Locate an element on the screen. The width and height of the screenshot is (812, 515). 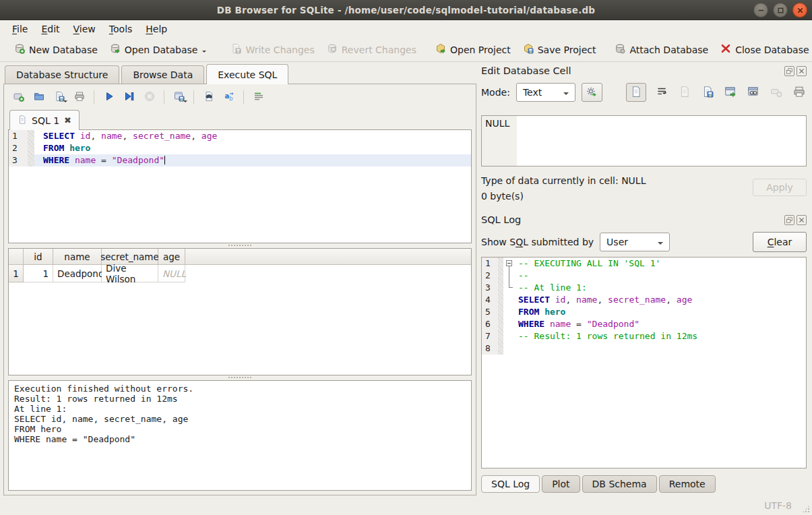
export-data-button is located at coordinates (708, 92).